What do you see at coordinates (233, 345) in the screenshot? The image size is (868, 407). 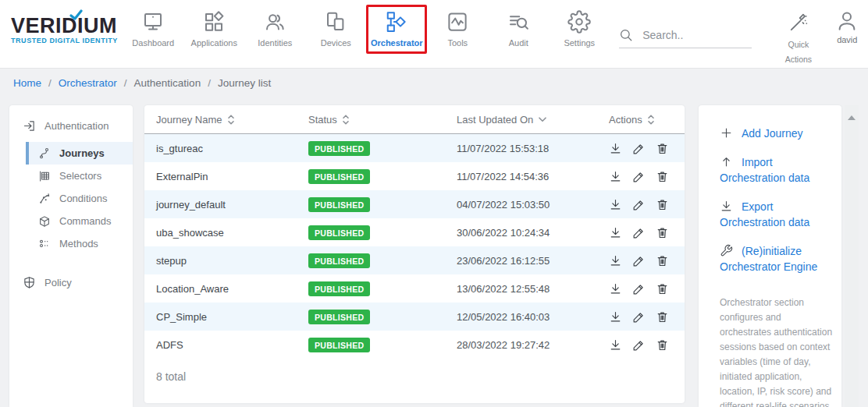 I see `journey-name: ADFS` at bounding box center [233, 345].